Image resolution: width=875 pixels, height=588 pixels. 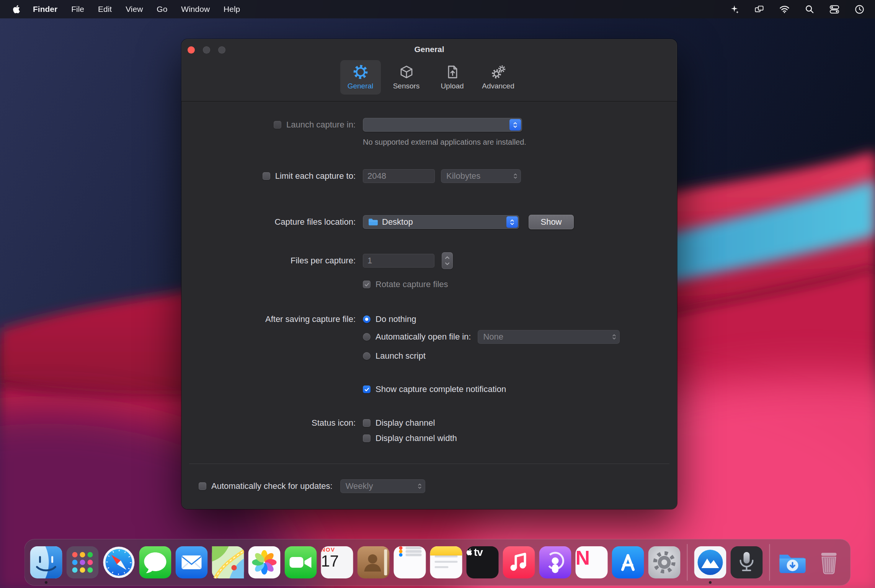 What do you see at coordinates (374, 562) in the screenshot?
I see `dock-contacts` at bounding box center [374, 562].